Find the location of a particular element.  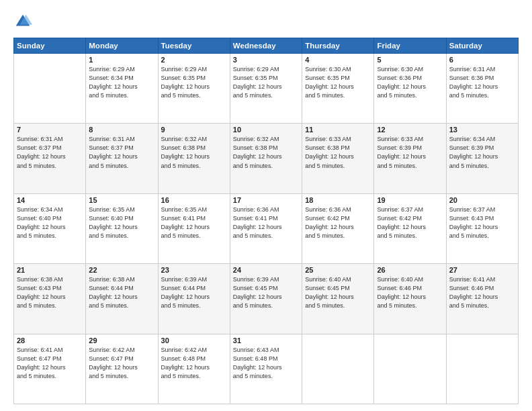

day-info: Sunrise: 6:39 AM Sunset: 6:44 PM Dayligh… is located at coordinates (194, 293).